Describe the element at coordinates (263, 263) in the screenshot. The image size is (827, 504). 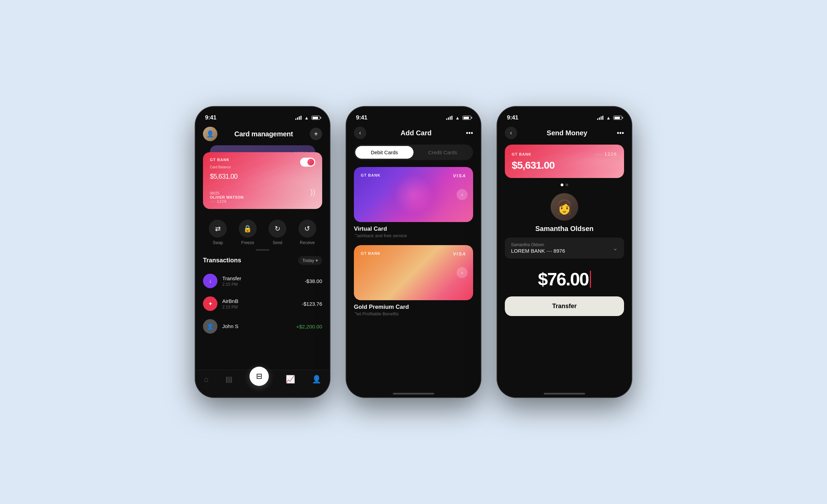
I see `transactions-header: Transactions Today ▾` at that location.